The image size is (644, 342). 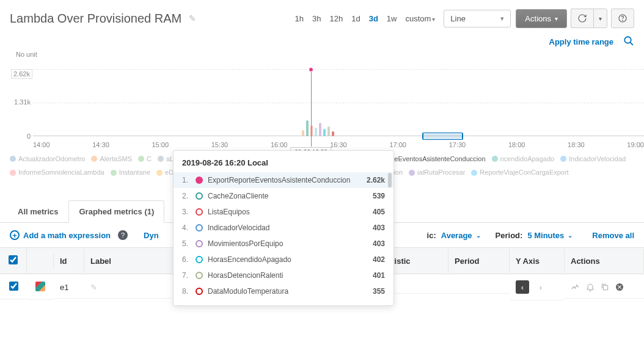 What do you see at coordinates (284, 228) in the screenshot?
I see `tooltip-row: 4.IndicadorVelocidad403` at bounding box center [284, 228].